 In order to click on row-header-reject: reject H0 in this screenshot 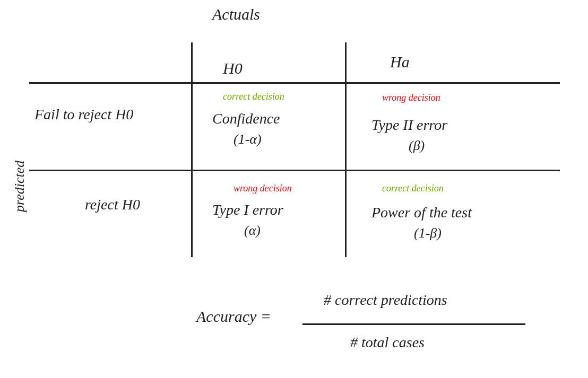, I will do `click(113, 205)`.